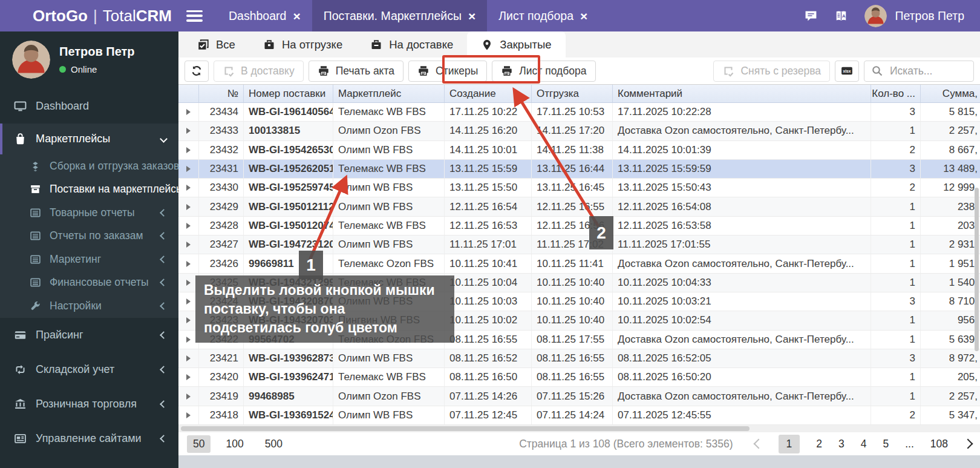  What do you see at coordinates (580, 429) in the screenshot?
I see `horizontal-scrollbar` at bounding box center [580, 429].